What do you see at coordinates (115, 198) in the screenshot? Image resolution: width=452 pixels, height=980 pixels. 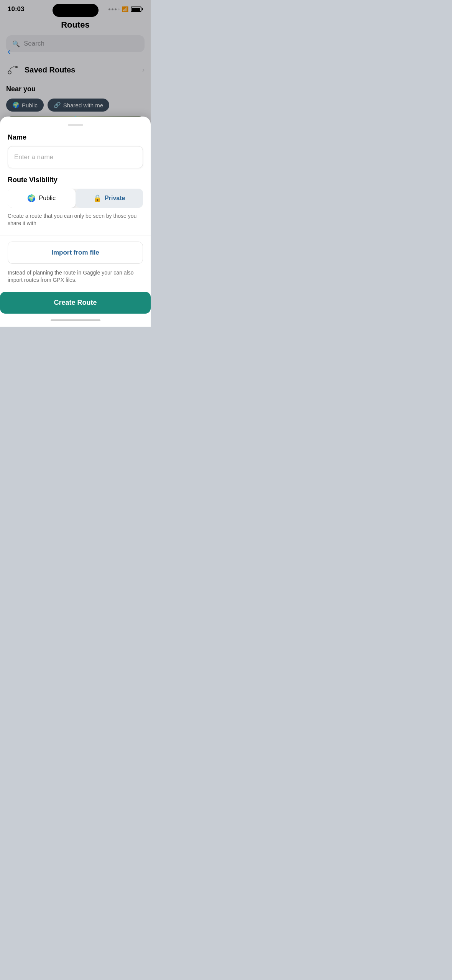 I see `private-option-label: Private` at bounding box center [115, 198].